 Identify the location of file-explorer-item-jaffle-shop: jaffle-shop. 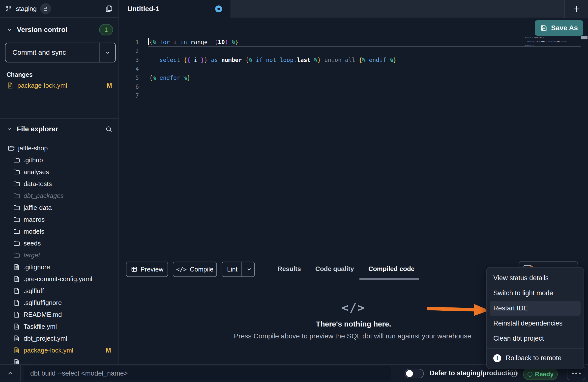
(59, 148).